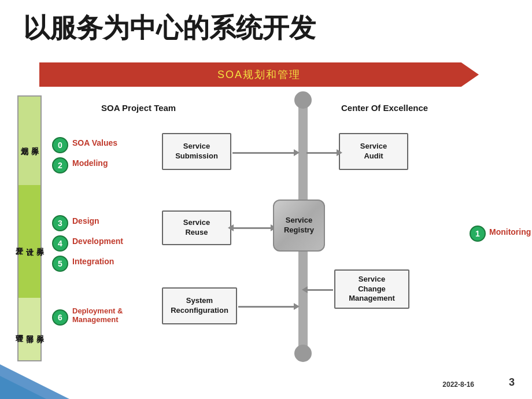 This screenshot has width=532, height=399. What do you see at coordinates (197, 152) in the screenshot?
I see `service-submission-box: ServiceSubmission` at bounding box center [197, 152].